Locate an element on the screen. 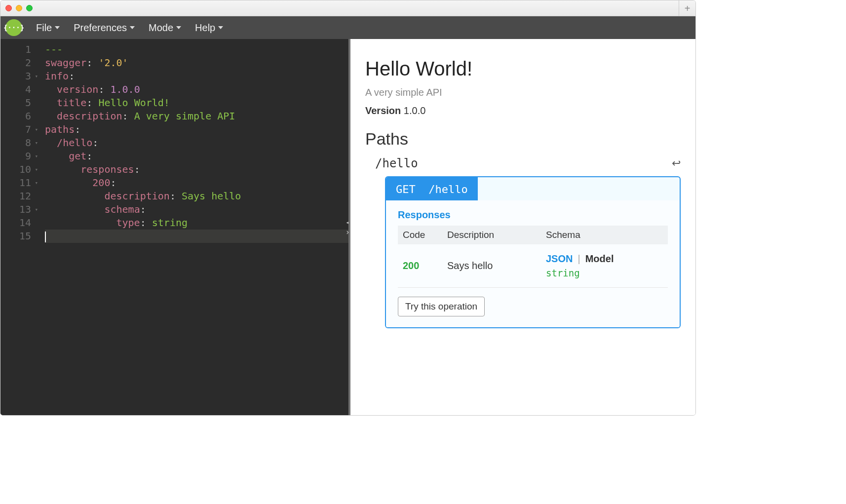 The width and height of the screenshot is (846, 504). drag-grip-icon: ✕ is located at coordinates (347, 232).